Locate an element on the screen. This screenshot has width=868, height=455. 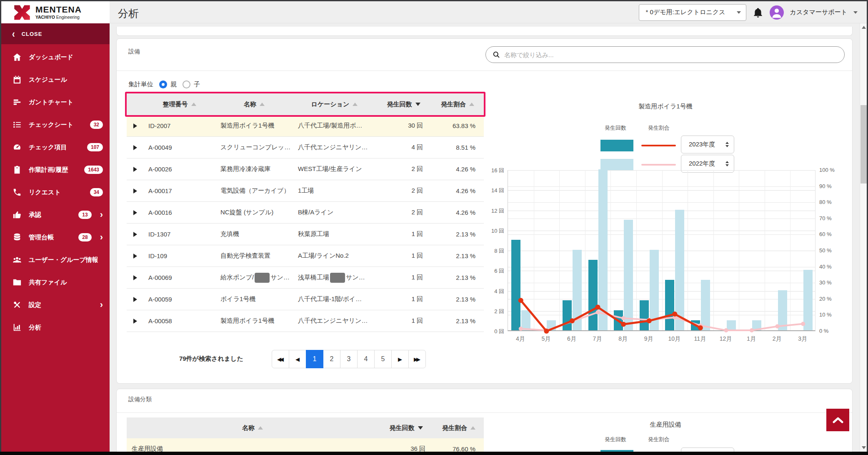
equipment-table-row: A-00069給水ポンプ/サン…浅草橋工場サン…1 回2.13 % is located at coordinates (305, 278).